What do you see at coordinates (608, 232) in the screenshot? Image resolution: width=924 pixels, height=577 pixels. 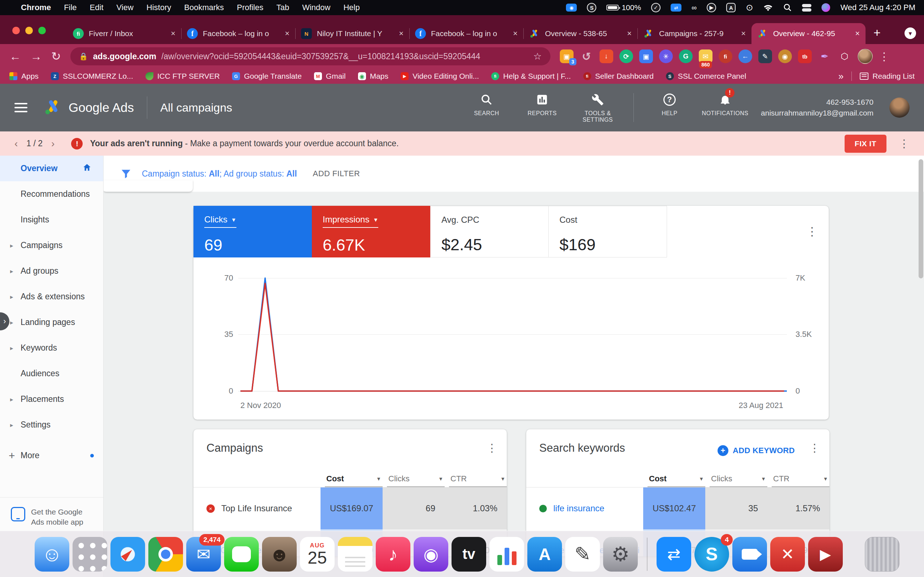 I see `metric-cost: Cost $169` at bounding box center [608, 232].